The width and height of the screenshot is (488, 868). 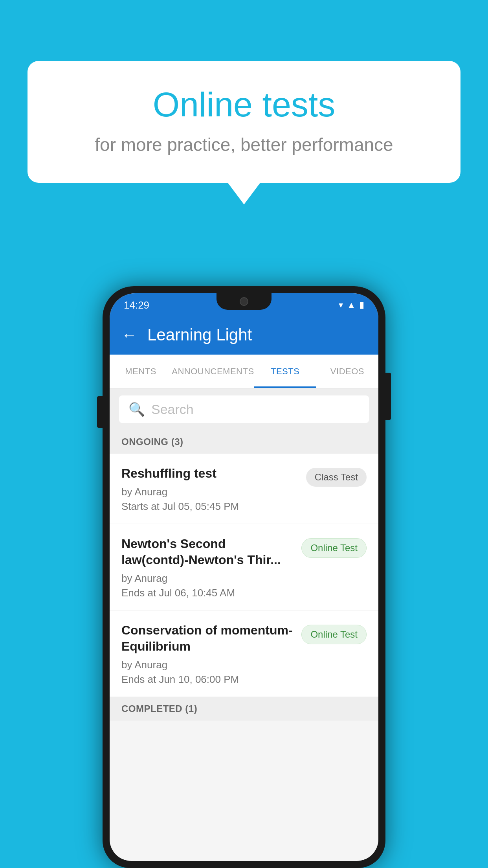 What do you see at coordinates (244, 409) in the screenshot?
I see `search-container: 🔍 Search` at bounding box center [244, 409].